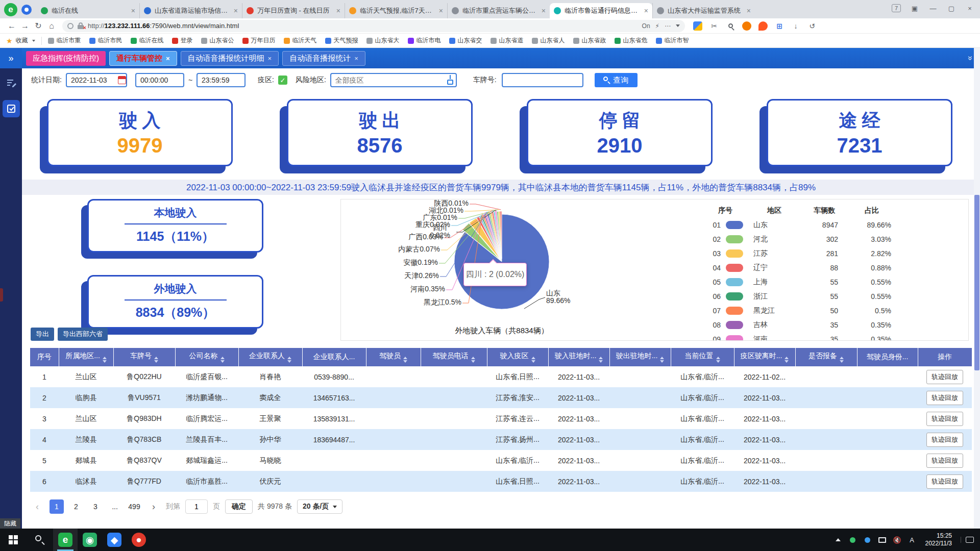  Describe the element at coordinates (543, 80) in the screenshot. I see `plate-input` at that location.